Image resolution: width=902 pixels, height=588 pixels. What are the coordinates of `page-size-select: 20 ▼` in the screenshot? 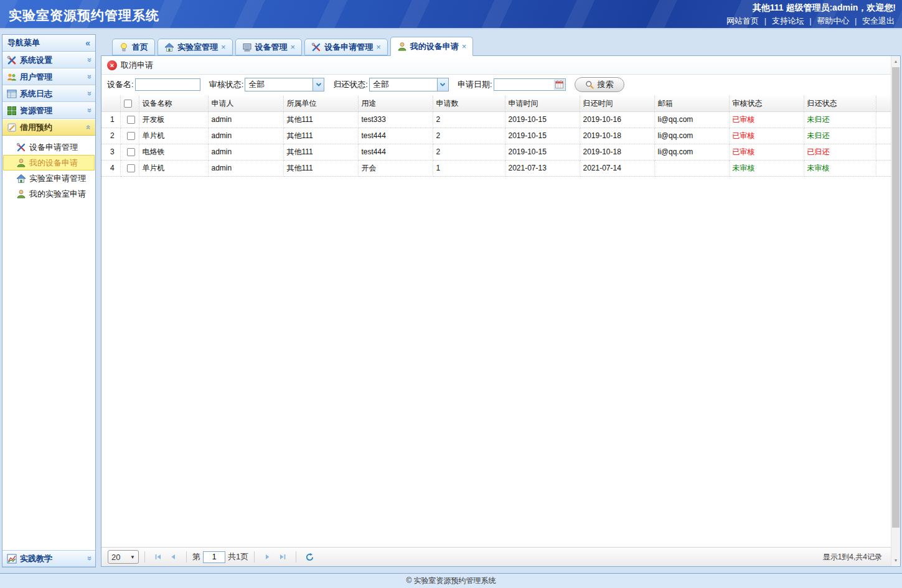 It's located at (123, 557).